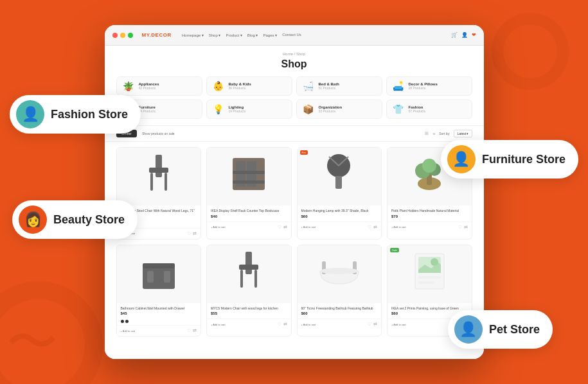 This screenshot has width=588, height=384. I want to click on browser-dots, so click(123, 35).